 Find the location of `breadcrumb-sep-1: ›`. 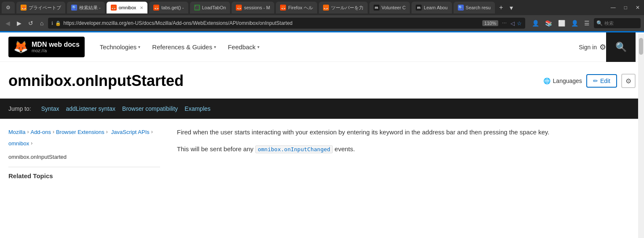

breadcrumb-sep-1: › is located at coordinates (28, 132).